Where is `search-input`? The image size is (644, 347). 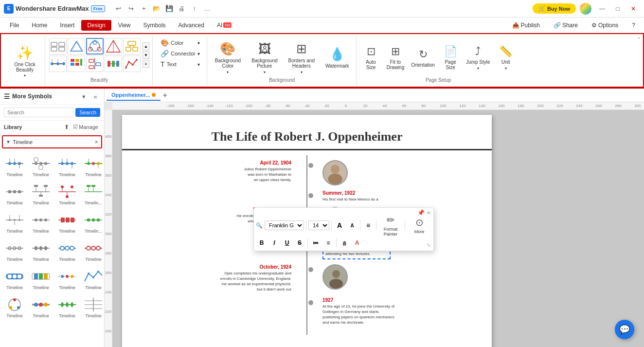 search-input is located at coordinates (39, 112).